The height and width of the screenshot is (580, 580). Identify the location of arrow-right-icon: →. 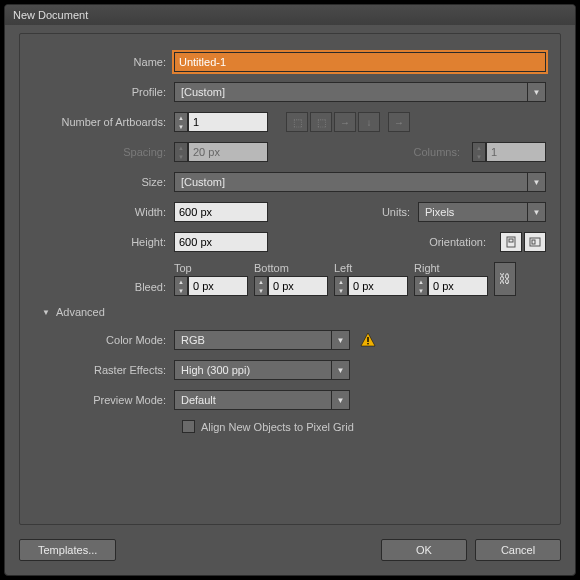
(399, 122).